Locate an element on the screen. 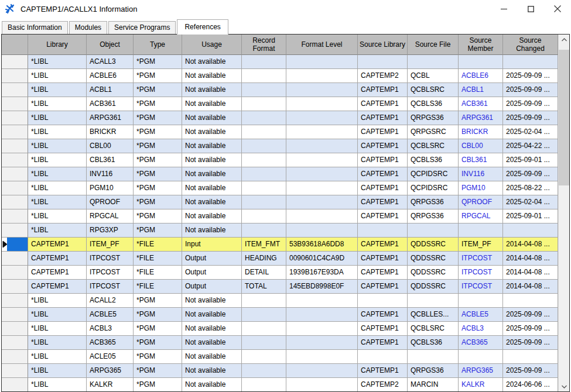  cell-source-file is located at coordinates (433, 301).